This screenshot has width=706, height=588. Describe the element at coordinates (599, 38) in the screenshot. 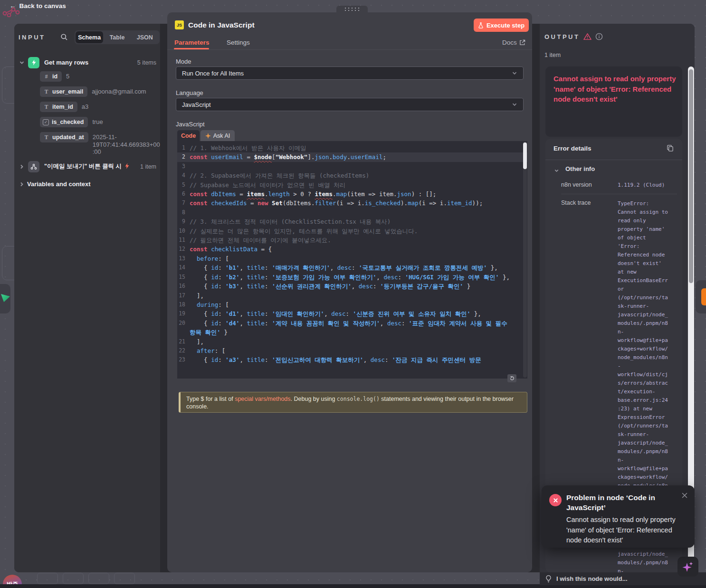

I see `info-icon` at that location.